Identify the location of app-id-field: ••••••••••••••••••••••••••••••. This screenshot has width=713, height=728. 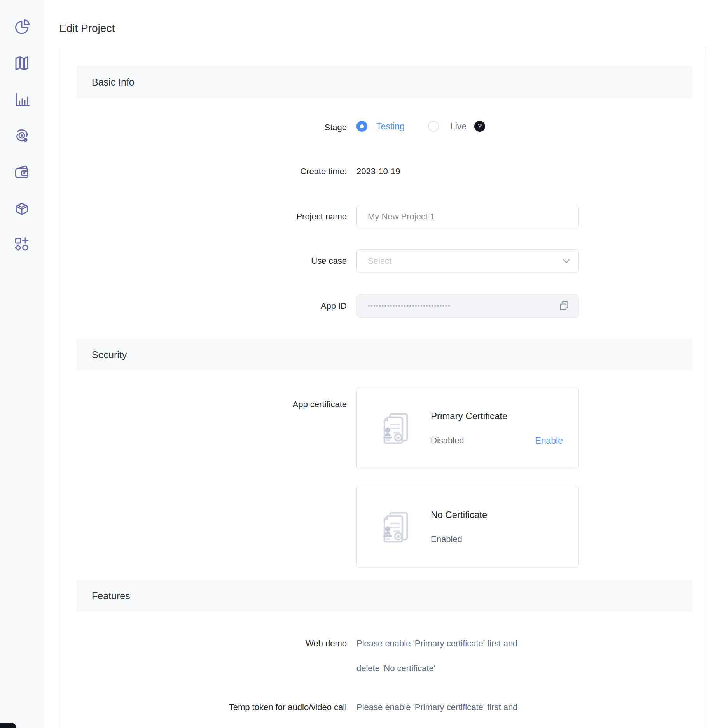
(468, 306).